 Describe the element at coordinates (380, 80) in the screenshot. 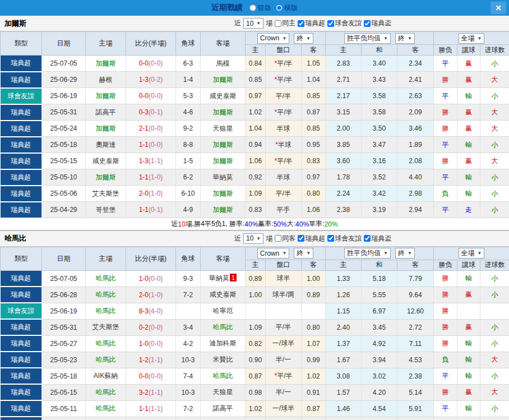

I see `avg-draw-cell: 3.43` at that location.